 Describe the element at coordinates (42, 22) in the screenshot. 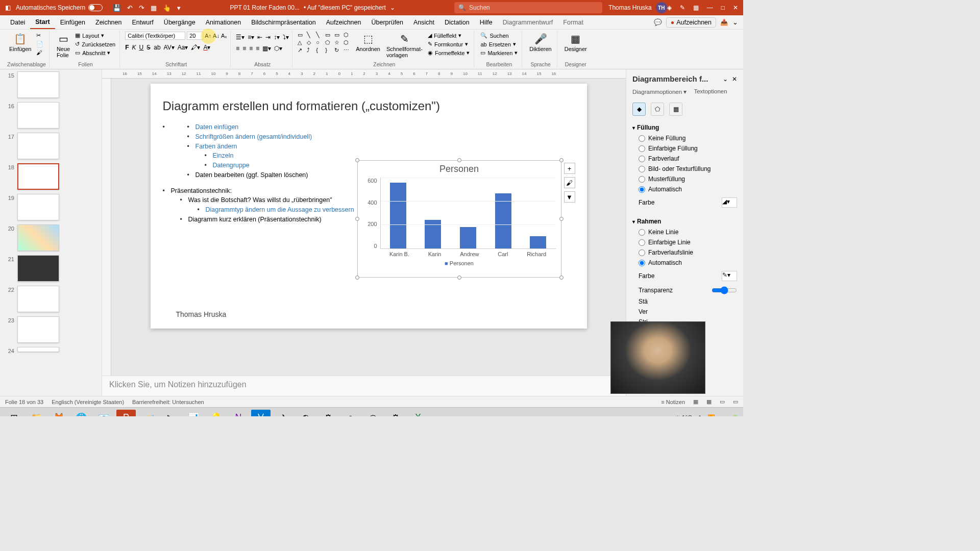

I see `tab-start: Start` at that location.